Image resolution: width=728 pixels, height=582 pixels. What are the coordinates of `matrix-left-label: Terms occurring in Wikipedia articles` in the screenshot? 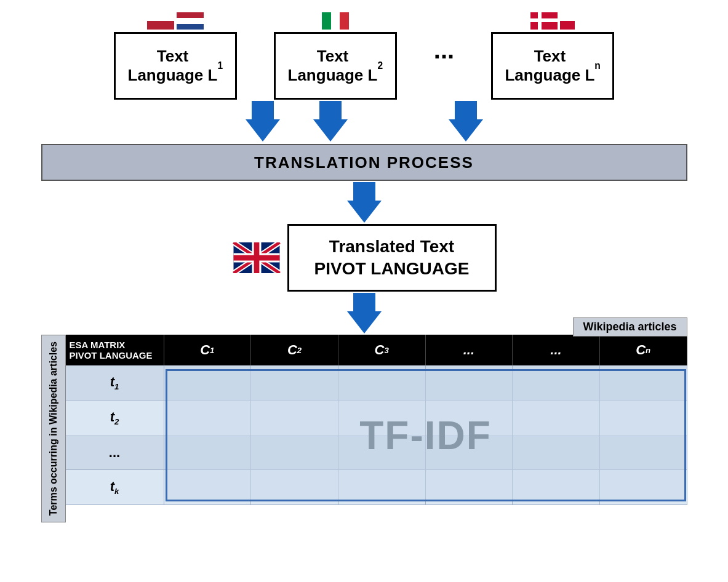 It's located at (54, 428).